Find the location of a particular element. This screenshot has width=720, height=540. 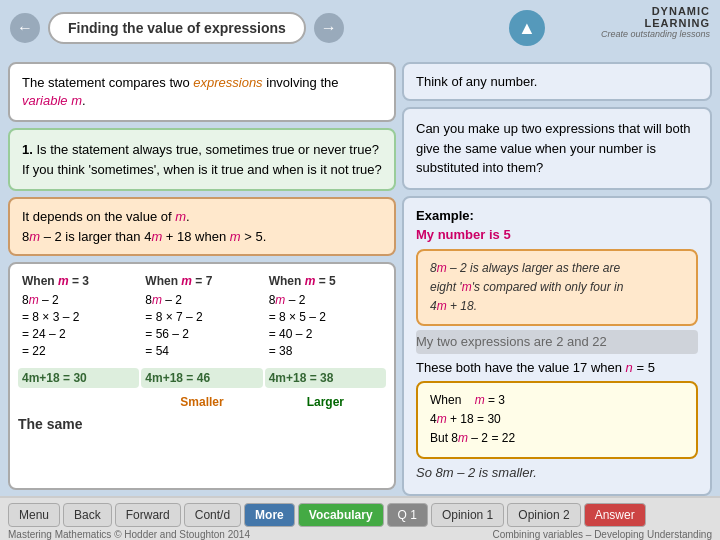

logo-line1: DYNAMIC is located at coordinates (681, 11).